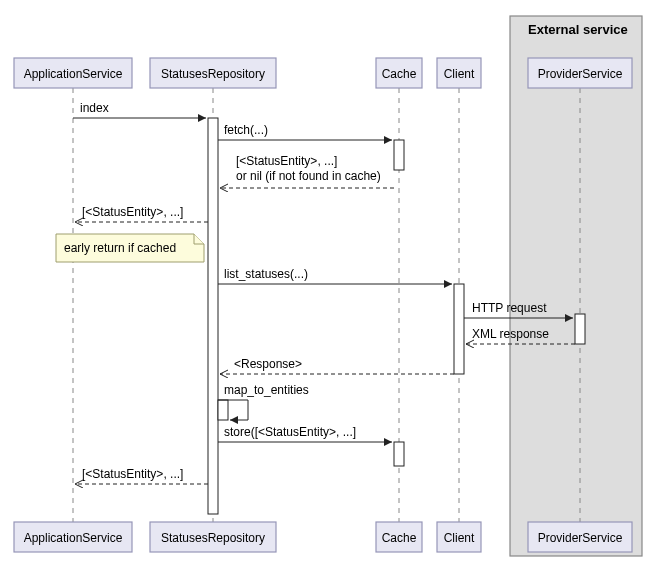  What do you see at coordinates (94, 108) in the screenshot?
I see `msg-label: index` at bounding box center [94, 108].